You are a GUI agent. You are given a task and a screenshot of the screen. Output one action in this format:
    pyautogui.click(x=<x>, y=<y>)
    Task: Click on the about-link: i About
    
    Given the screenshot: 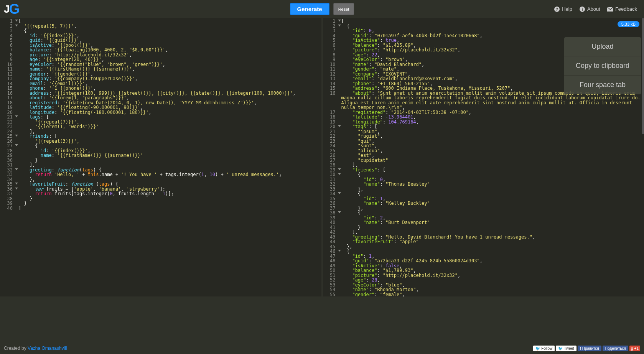 What is the action you would take?
    pyautogui.click(x=590, y=9)
    